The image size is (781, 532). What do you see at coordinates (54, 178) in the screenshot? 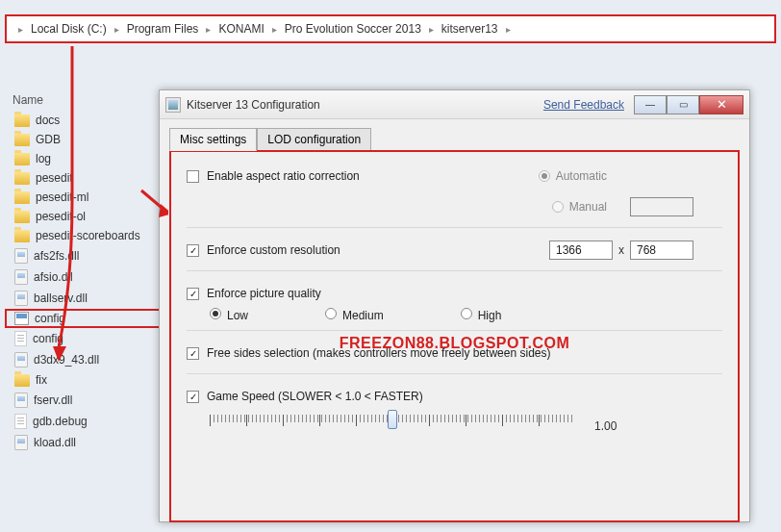
I see `file-item-label: pesedit` at bounding box center [54, 178].